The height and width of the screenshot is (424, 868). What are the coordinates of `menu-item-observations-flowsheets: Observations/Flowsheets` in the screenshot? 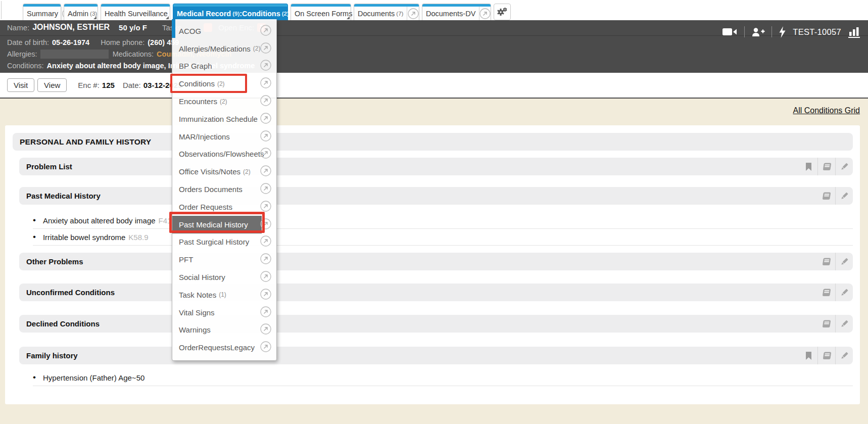 It's located at (224, 155).